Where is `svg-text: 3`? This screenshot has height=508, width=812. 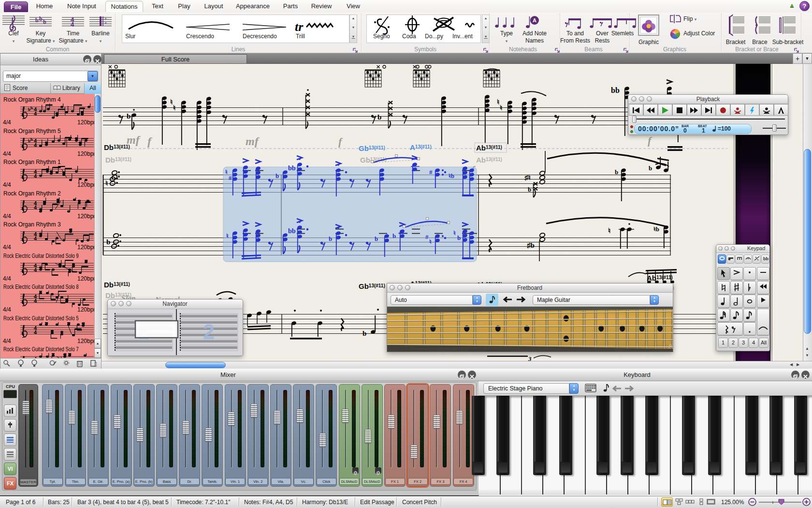 svg-text: 3 is located at coordinates (530, 358).